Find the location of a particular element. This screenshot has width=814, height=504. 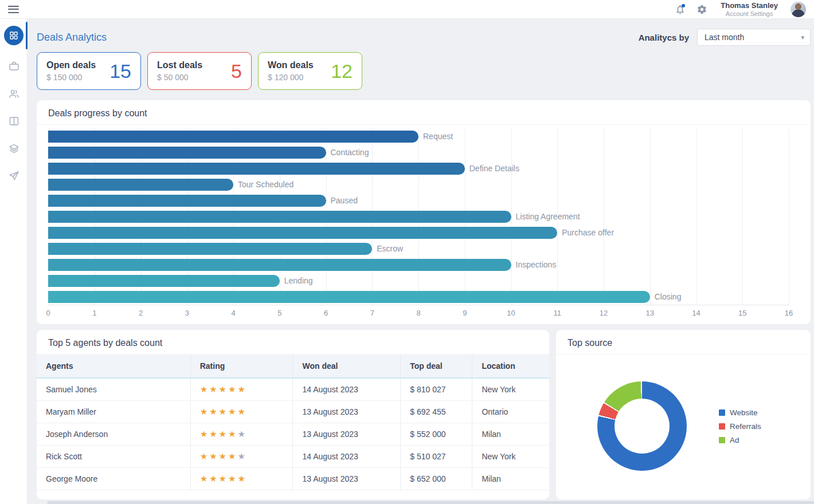

agent-name-cell: George Moore is located at coordinates (114, 479).